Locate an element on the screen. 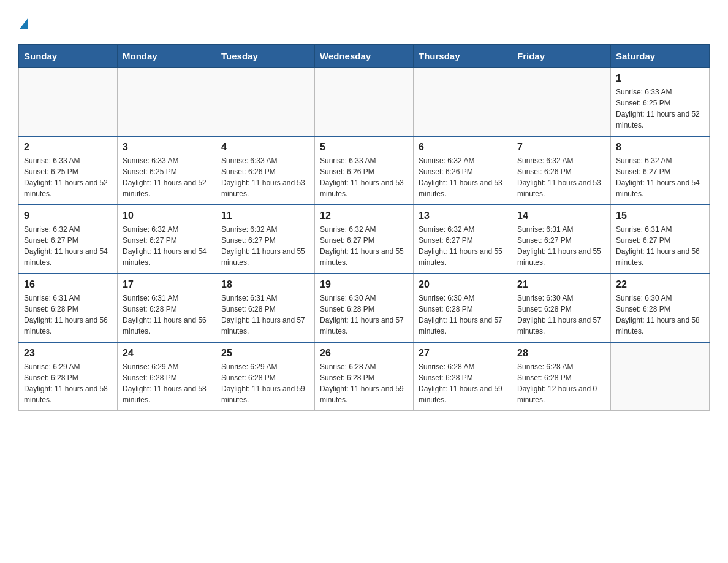 The height and width of the screenshot is (563, 728). calendar-cell: 28Sunrise: 6:28 AM Sunset: 6:28 PM Dayli… is located at coordinates (561, 377).